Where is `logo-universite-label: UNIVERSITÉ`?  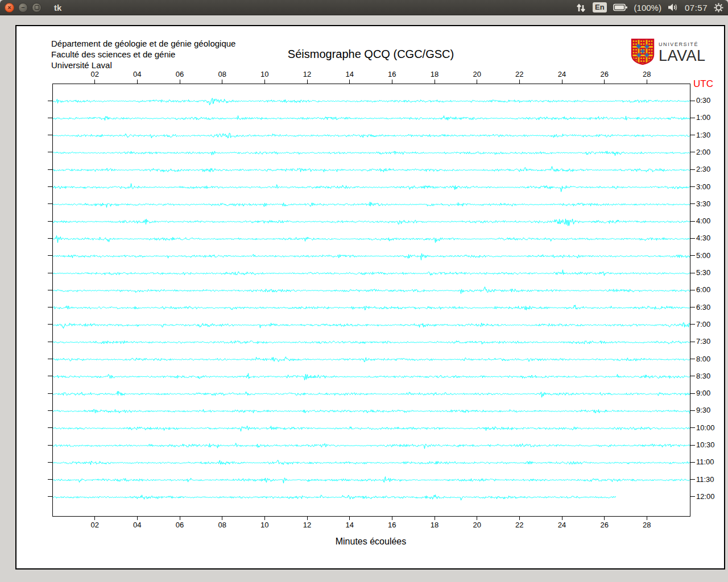 logo-universite-label: UNIVERSITÉ is located at coordinates (682, 44).